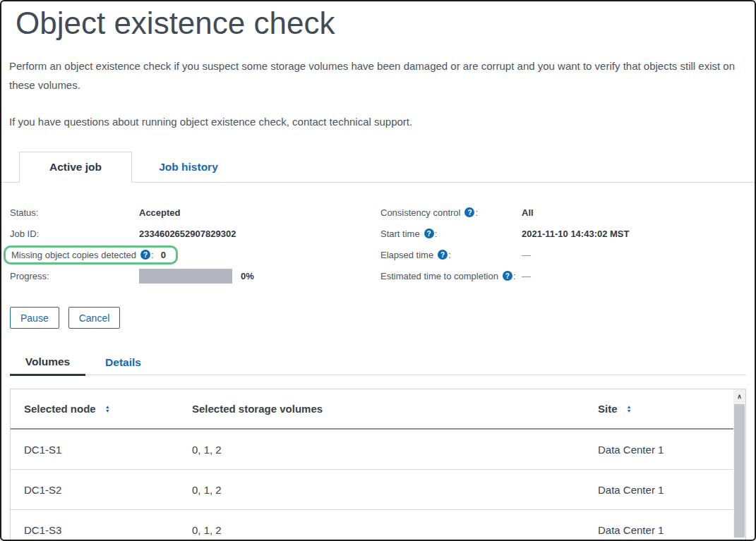 The width and height of the screenshot is (756, 541). What do you see at coordinates (563, 255) in the screenshot?
I see `elapsed-time-row: Elapsed time ? : —` at bounding box center [563, 255].